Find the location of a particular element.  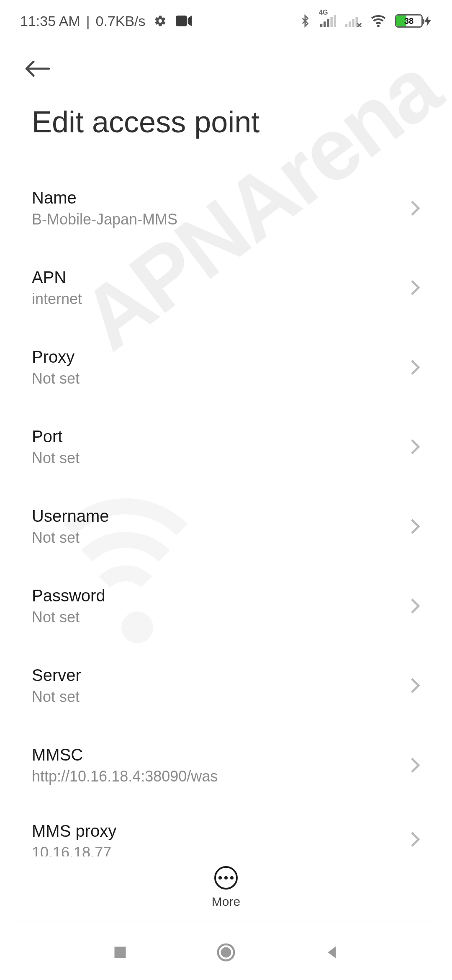

setting-label: APN is located at coordinates (215, 277).